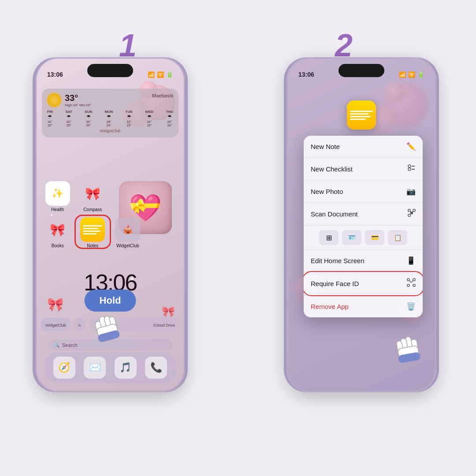 The image size is (476, 476). What do you see at coordinates (334, 214) in the screenshot?
I see `scan-document-label: Scan Document` at bounding box center [334, 214].